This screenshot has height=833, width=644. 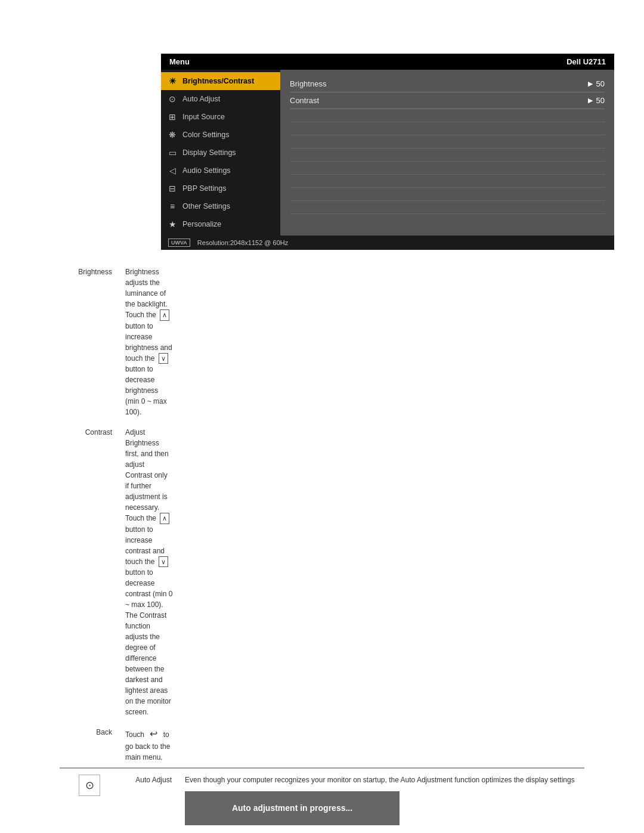 I want to click on menu-item-pbp-settings: ⊟ PBP Settings, so click(x=221, y=188).